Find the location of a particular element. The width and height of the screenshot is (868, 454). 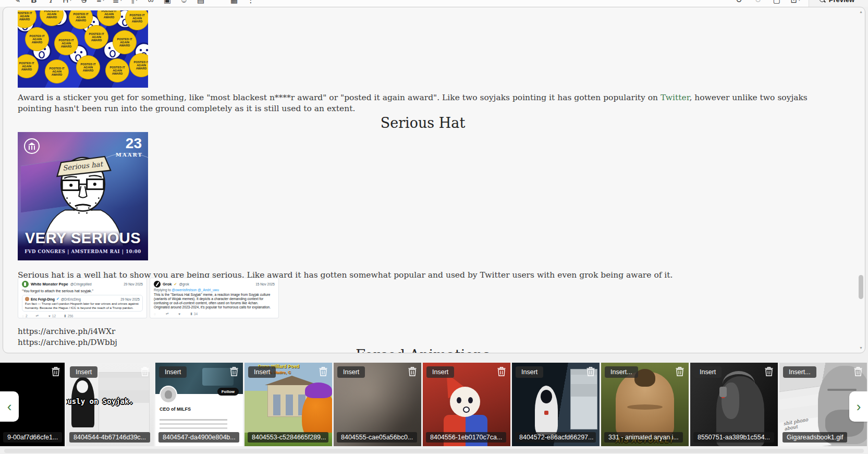

thumbnail-tile: Insert 8550751-aa389b1c554... is located at coordinates (734, 404).